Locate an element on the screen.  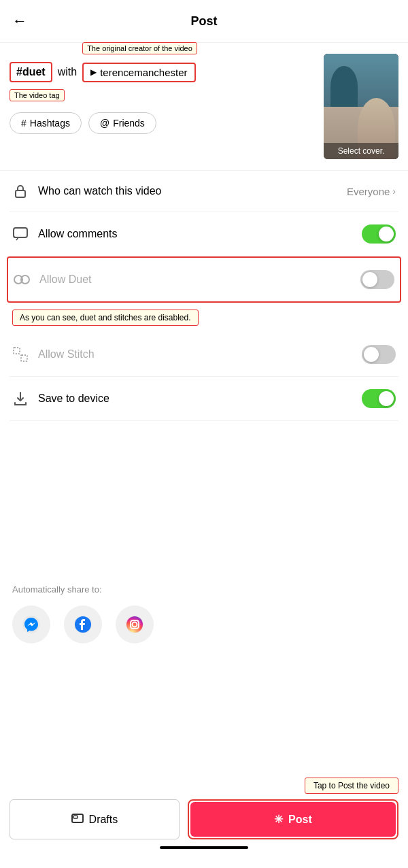
friends-button: @ Friends is located at coordinates (122, 123).